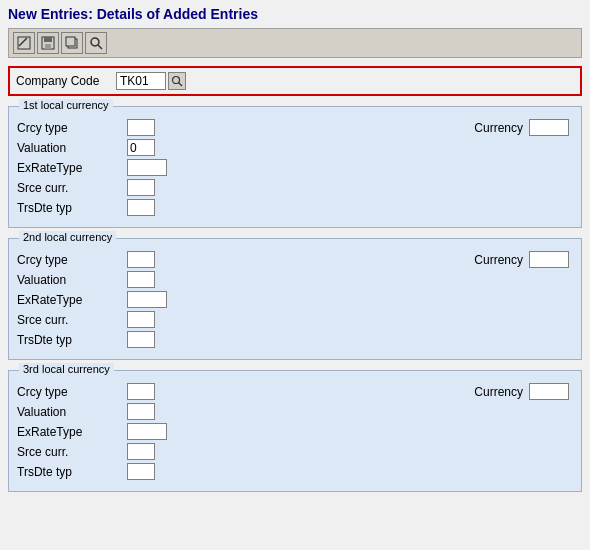 The width and height of the screenshot is (590, 550). What do you see at coordinates (141, 81) in the screenshot?
I see `company-code-input` at bounding box center [141, 81].